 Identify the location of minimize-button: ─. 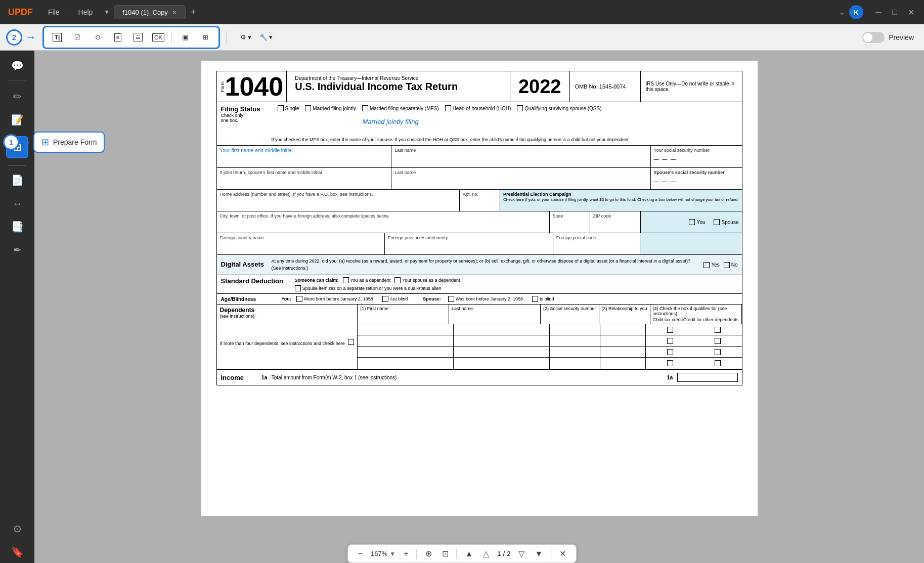
(878, 12).